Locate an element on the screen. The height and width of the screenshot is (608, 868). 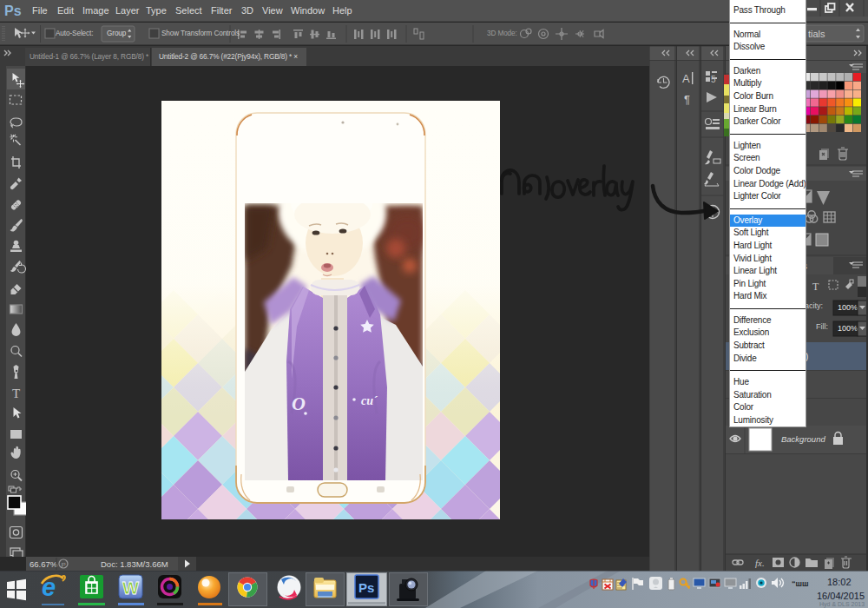
svg-text: “шш is located at coordinates (800, 584).